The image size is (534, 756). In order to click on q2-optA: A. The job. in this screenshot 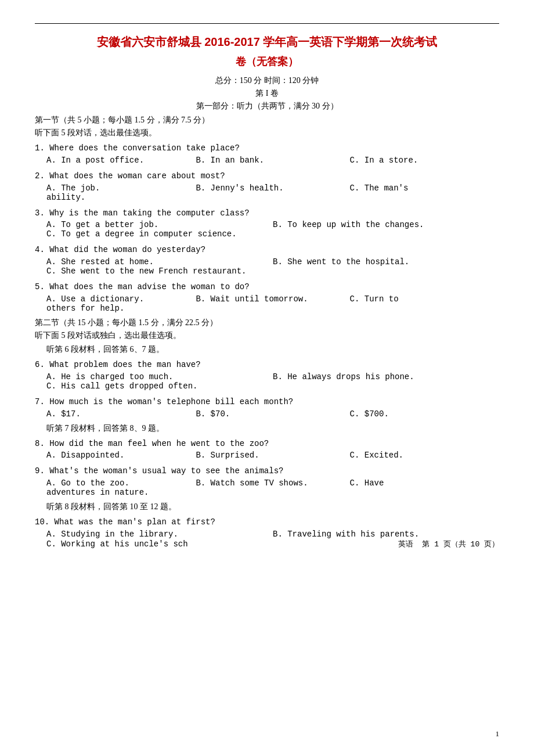, I will do `click(121, 188)`.